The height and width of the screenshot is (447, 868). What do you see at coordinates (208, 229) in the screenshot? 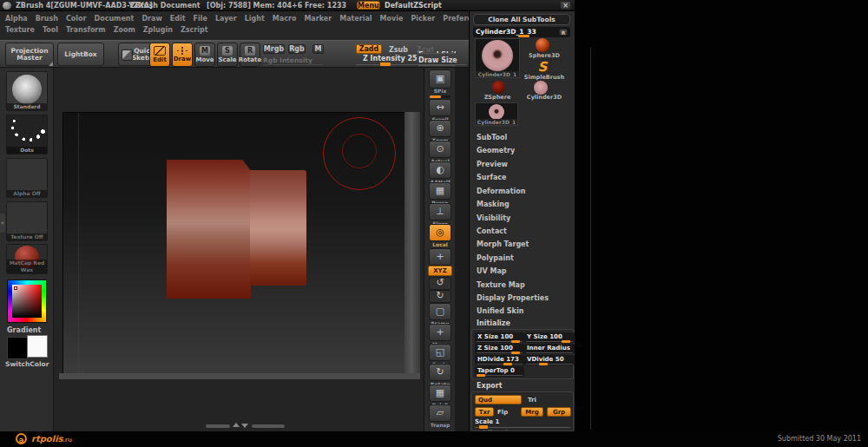
I see `cylinder-object-large` at bounding box center [208, 229].